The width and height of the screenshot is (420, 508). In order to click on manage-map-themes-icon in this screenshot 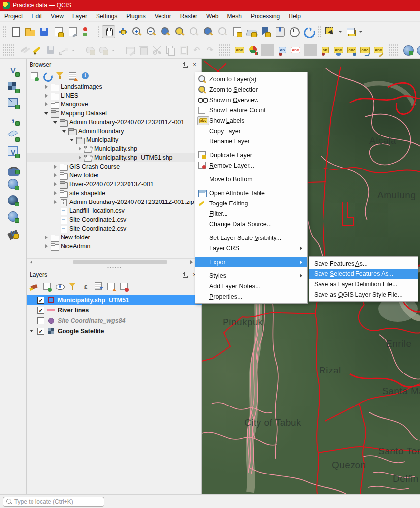, I will do `click(60, 287)`.